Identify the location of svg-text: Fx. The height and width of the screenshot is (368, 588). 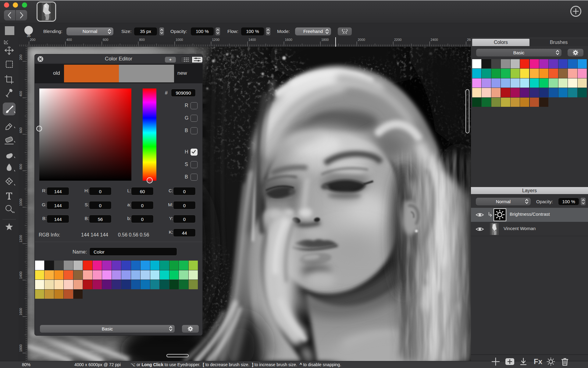
(538, 361).